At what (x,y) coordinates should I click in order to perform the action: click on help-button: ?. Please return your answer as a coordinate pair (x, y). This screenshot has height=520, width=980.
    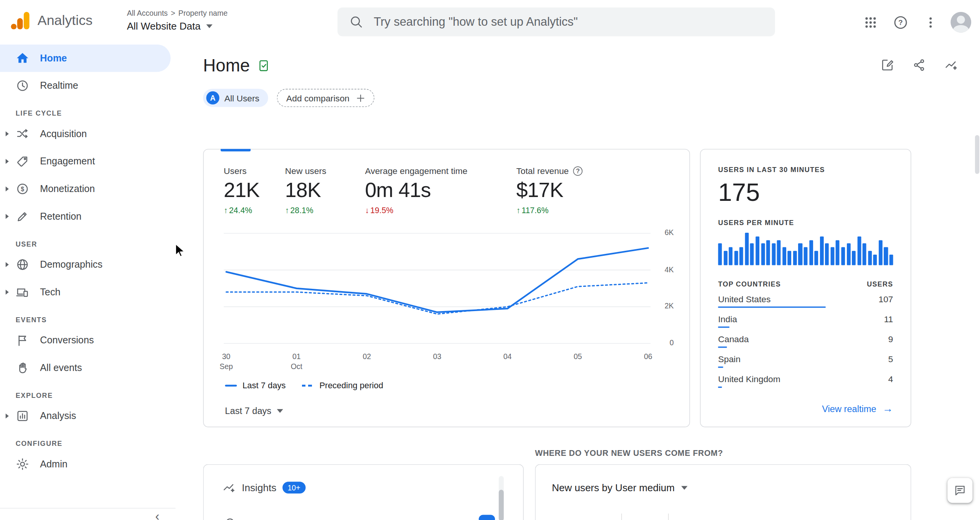
    Looking at the image, I should click on (901, 22).